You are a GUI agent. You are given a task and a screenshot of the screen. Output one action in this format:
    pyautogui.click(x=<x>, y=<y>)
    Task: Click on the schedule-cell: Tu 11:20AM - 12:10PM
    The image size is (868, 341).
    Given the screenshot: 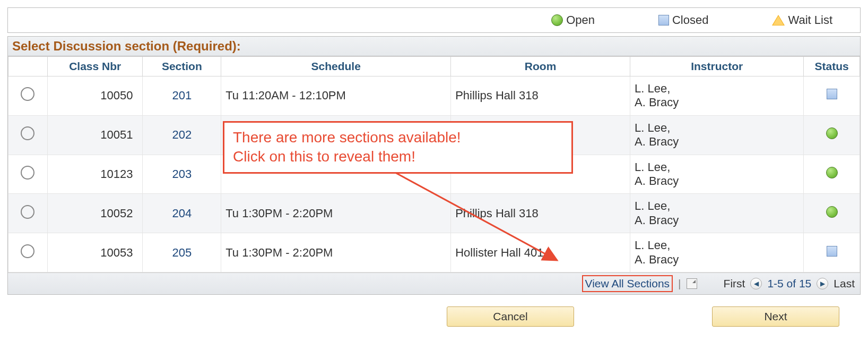 What is the action you would take?
    pyautogui.click(x=336, y=96)
    